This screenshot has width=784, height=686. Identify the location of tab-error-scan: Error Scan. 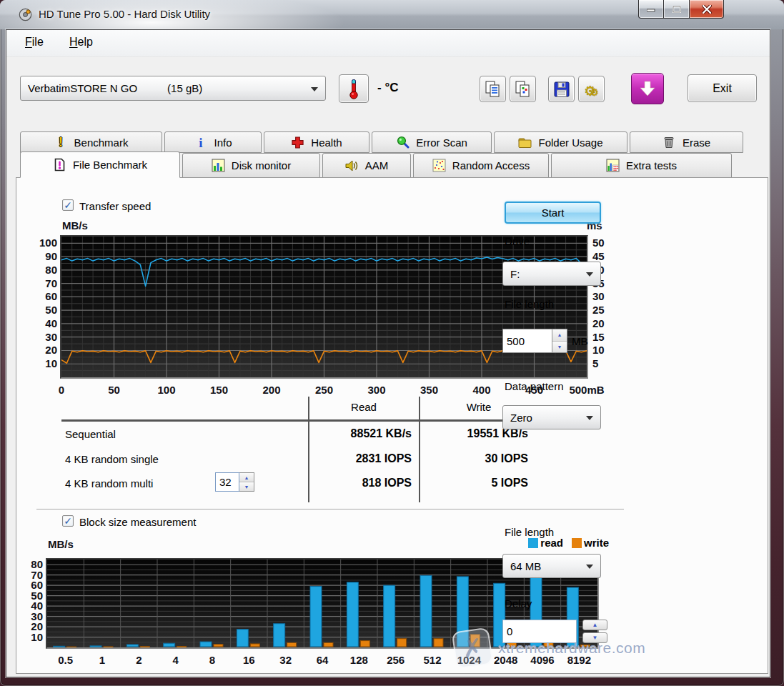
(432, 142).